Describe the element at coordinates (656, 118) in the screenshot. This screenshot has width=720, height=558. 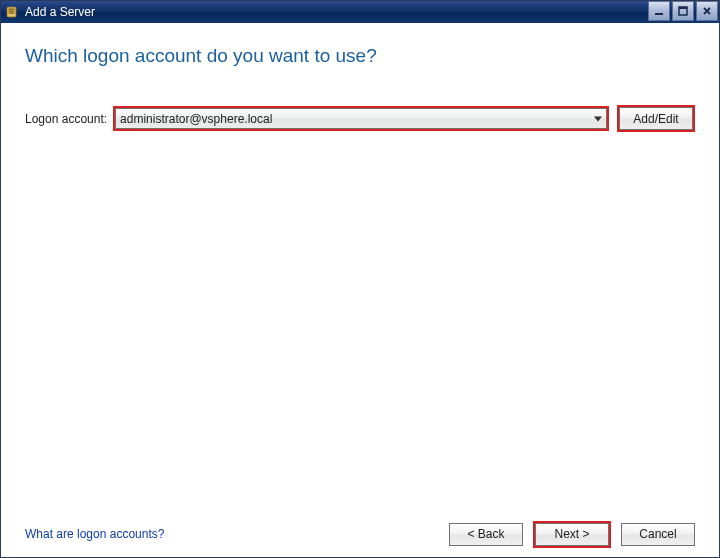
I see `add-edit-button: Add/Edit` at that location.